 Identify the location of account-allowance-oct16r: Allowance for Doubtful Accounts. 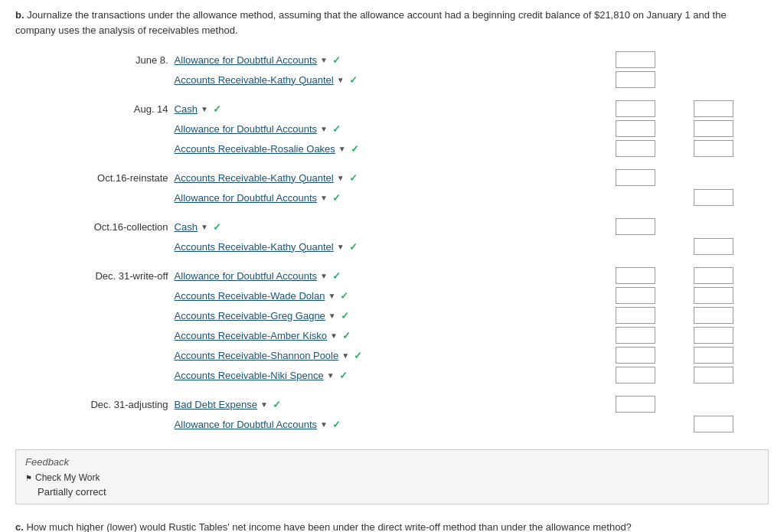
(246, 197).